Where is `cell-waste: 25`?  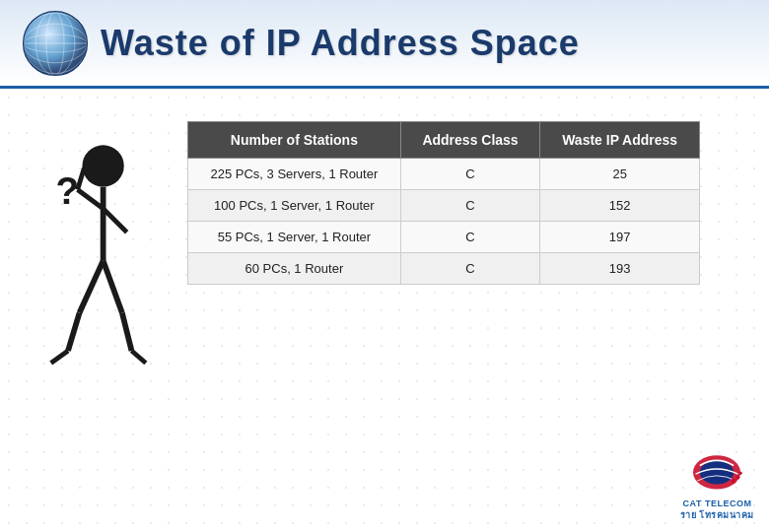
cell-waste: 25 is located at coordinates (620, 174).